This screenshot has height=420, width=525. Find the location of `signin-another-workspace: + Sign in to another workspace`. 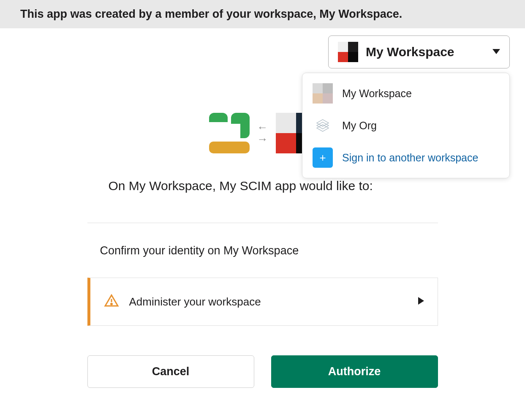

signin-another-workspace: + Sign in to another workspace is located at coordinates (406, 158).